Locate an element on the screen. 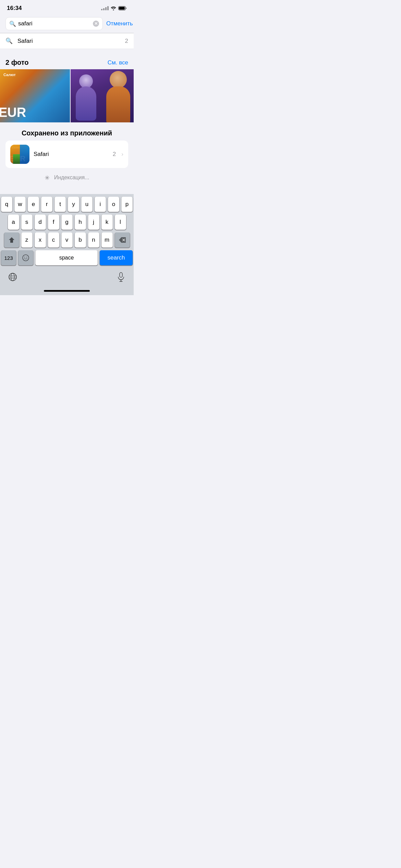 Image resolution: width=401 pixels, height=868 pixels. safari-app-card: Салют EUR Safari 2 › is located at coordinates (67, 154).